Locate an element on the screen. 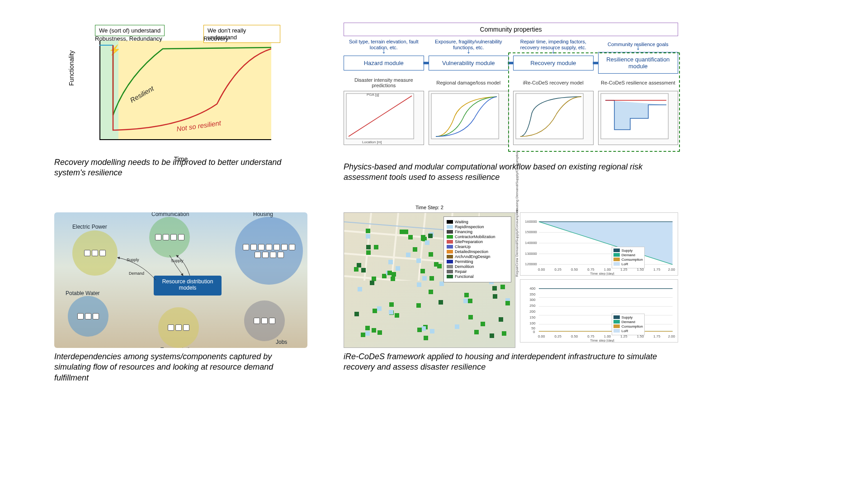  caption-panel4: iRe-CoDeS framework applied to housing a… is located at coordinates (511, 362).